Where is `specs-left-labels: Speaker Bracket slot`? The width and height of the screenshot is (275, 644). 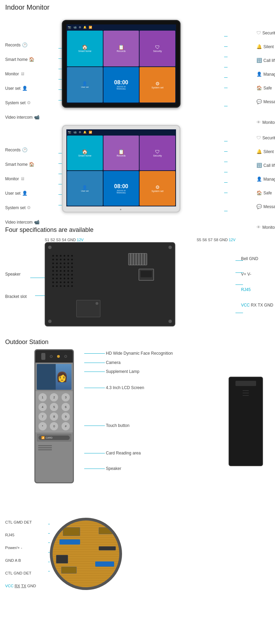 specs-left-labels: Speaker Bracket slot is located at coordinates (16, 285).